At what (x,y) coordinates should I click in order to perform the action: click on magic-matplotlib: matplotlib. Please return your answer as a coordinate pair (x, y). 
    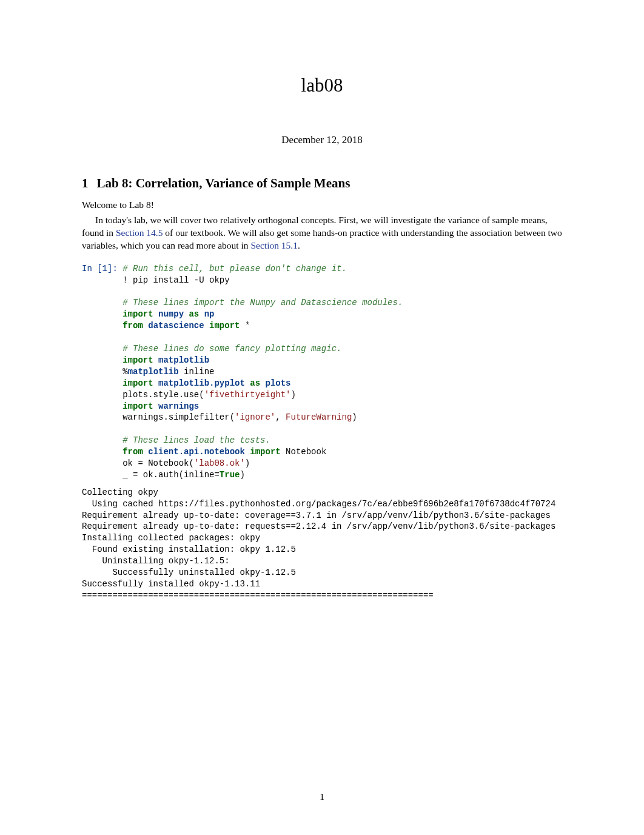
    Looking at the image, I should click on (153, 372).